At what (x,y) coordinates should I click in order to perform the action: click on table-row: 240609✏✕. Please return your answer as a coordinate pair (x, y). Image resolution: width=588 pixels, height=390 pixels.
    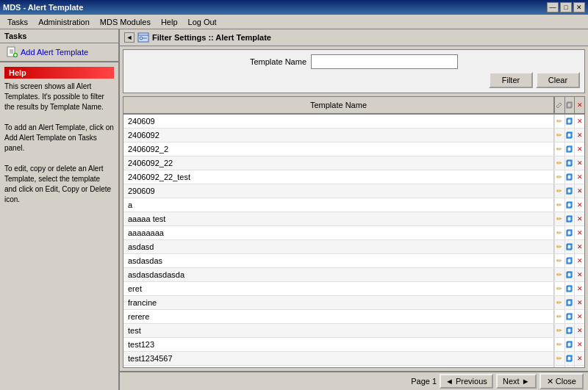
    Looking at the image, I should click on (354, 122).